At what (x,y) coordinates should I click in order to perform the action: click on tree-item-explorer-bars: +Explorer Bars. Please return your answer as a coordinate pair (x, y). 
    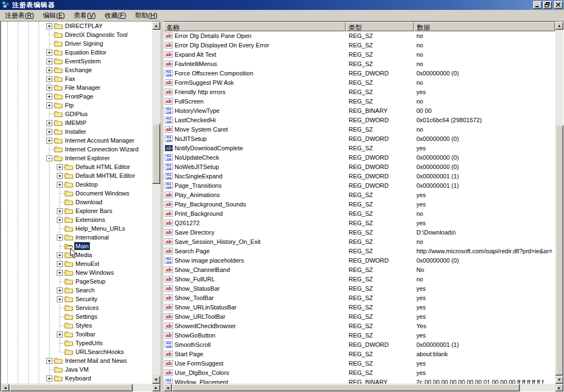
    Looking at the image, I should click on (77, 211).